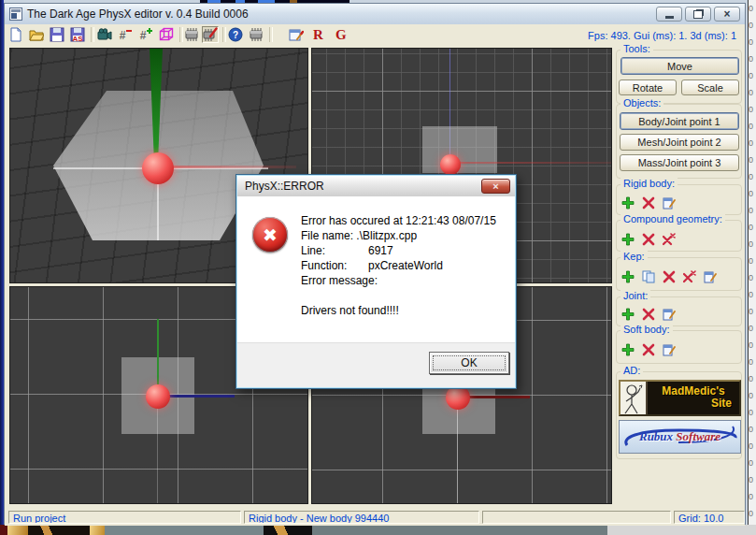  What do you see at coordinates (406, 266) in the screenshot?
I see `function-value: pxCreateWorld` at bounding box center [406, 266].